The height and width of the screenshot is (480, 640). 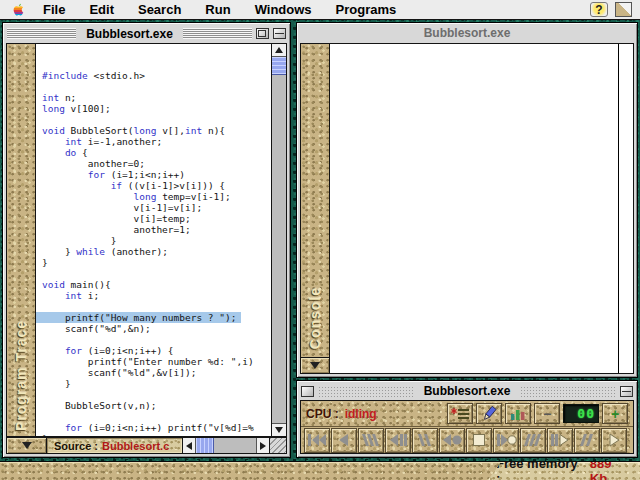 What do you see at coordinates (27, 446) in the screenshot?
I see `source-popup-button` at bounding box center [27, 446].